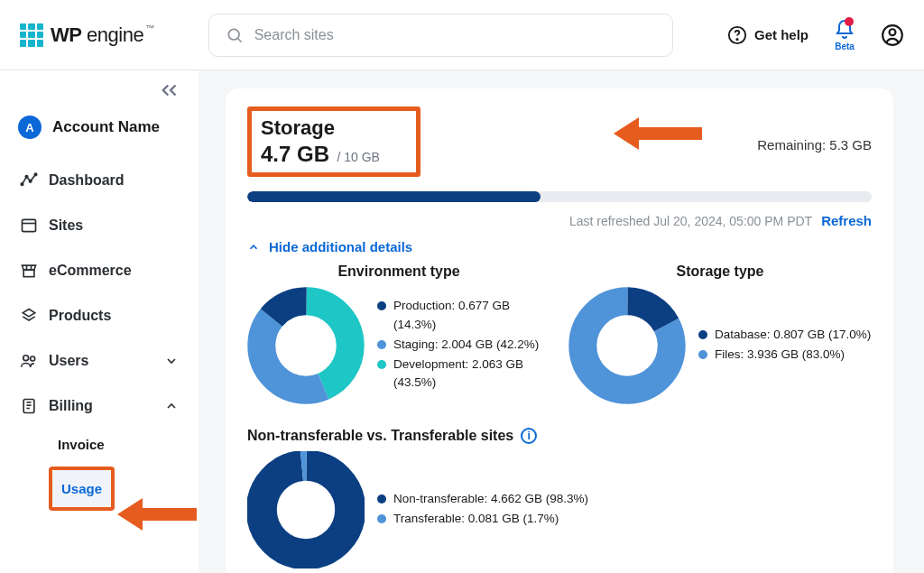 The width and height of the screenshot is (924, 573). I want to click on legend-label: Development: 2.063 GB (43.5%), so click(472, 374).